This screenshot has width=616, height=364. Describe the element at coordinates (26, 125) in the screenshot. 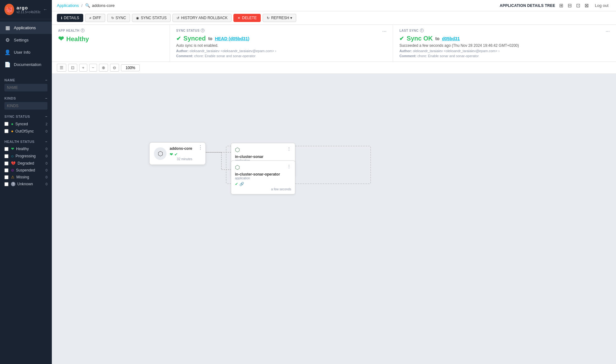

I see `filter-sync-status-section: SYNC STATUS − ● Synced 2 ● OutOfSync 0` at that location.